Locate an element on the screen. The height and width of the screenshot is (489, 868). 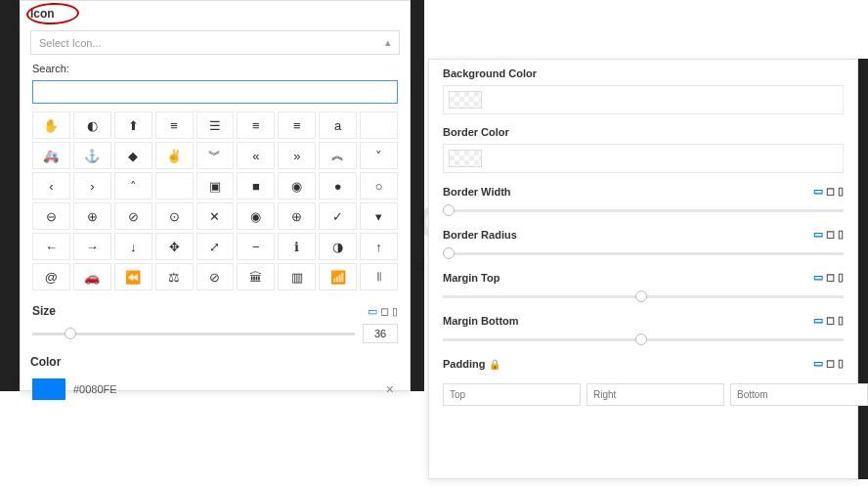
apple-icon is located at coordinates (174, 186).